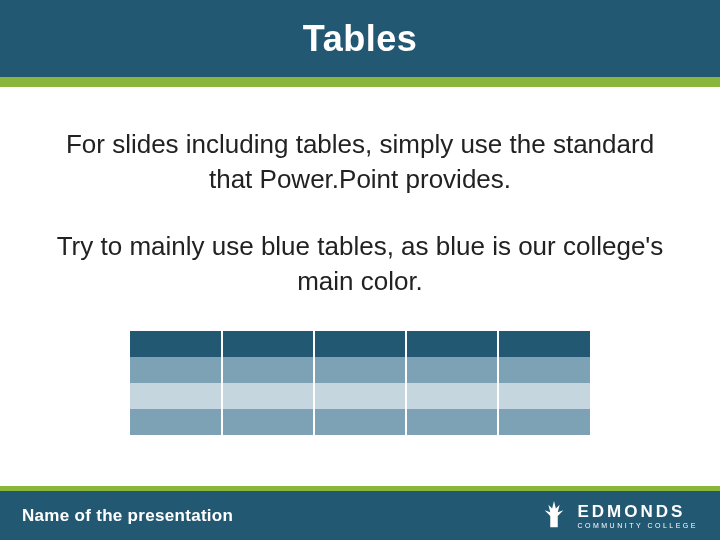 The width and height of the screenshot is (720, 540). What do you see at coordinates (360, 162) in the screenshot?
I see `paragraph-1: For slides including tables, simply use …` at bounding box center [360, 162].